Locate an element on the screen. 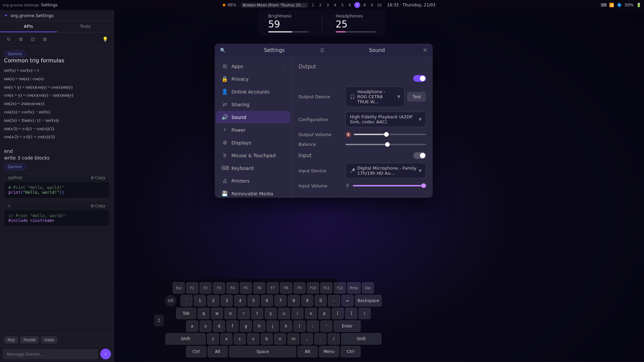 The height and width of the screenshot is (362, 644). key-f1: F1 is located at coordinates (192, 288).